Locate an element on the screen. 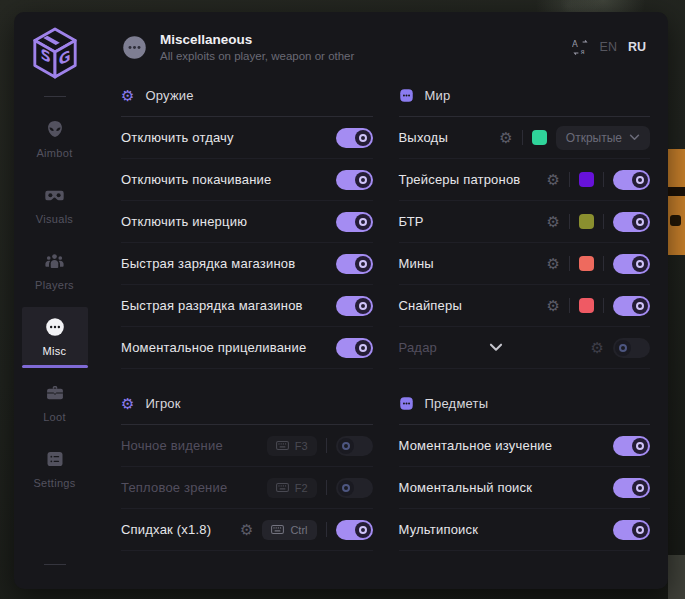 The width and height of the screenshot is (685, 599). chat-dots-icon is located at coordinates (406, 404).